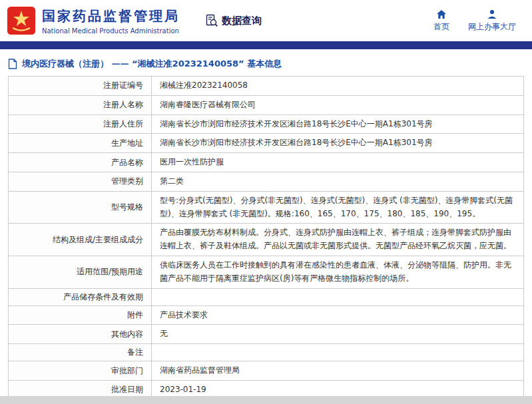  What do you see at coordinates (192, 162) in the screenshot?
I see `row-value-text: 医用一次性防护服` at bounding box center [192, 162].